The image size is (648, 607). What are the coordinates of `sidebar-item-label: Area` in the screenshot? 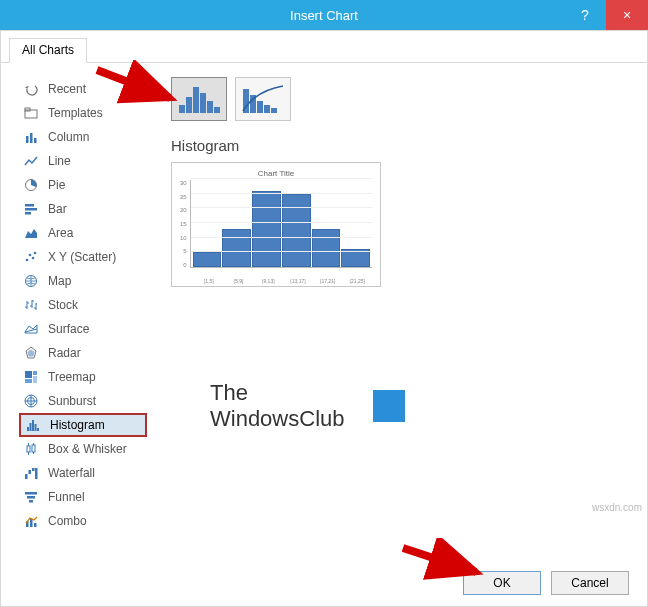 It's located at (60, 233).